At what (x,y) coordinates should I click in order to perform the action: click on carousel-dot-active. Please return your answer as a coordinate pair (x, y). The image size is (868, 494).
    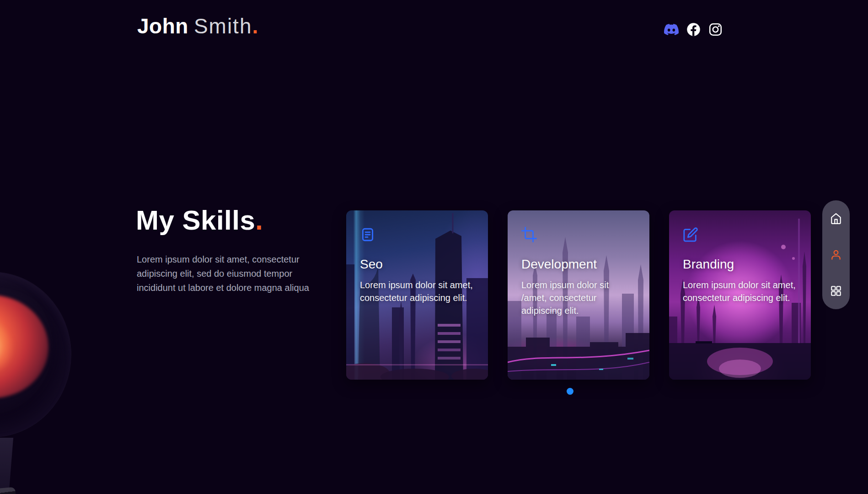
    Looking at the image, I should click on (570, 392).